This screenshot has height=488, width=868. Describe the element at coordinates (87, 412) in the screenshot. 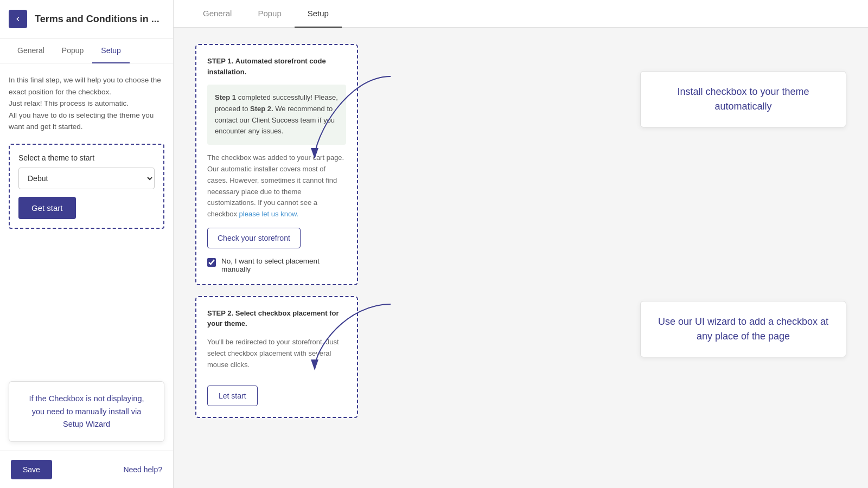

I see `sidebar-callout-box: If the Checkbox is not displaying, you n…` at that location.